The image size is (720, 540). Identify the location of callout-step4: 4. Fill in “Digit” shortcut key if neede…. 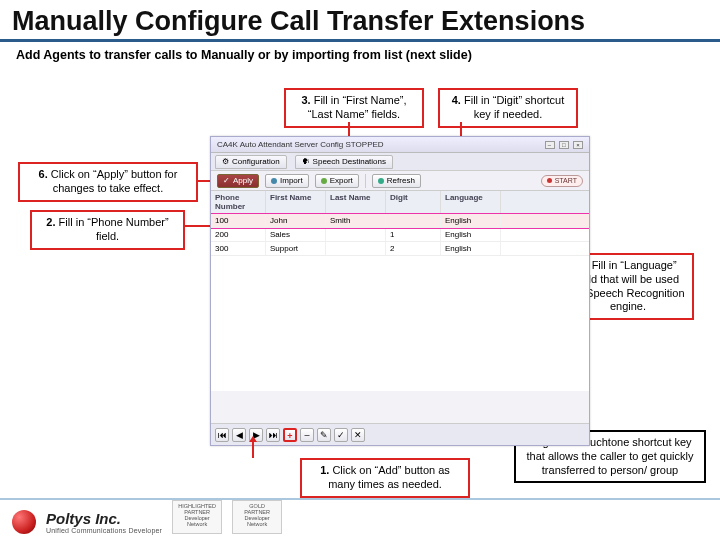
(508, 108).